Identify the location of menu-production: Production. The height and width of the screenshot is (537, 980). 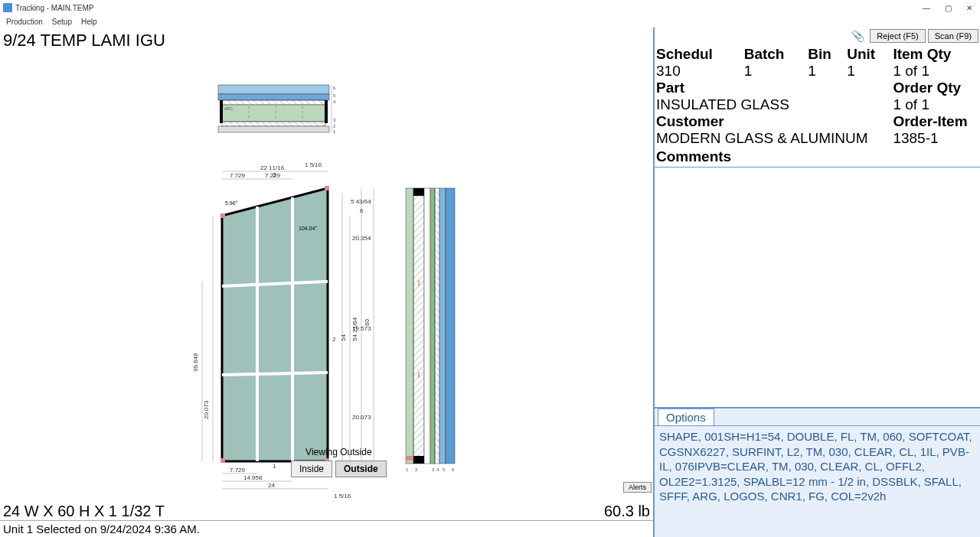
(24, 21).